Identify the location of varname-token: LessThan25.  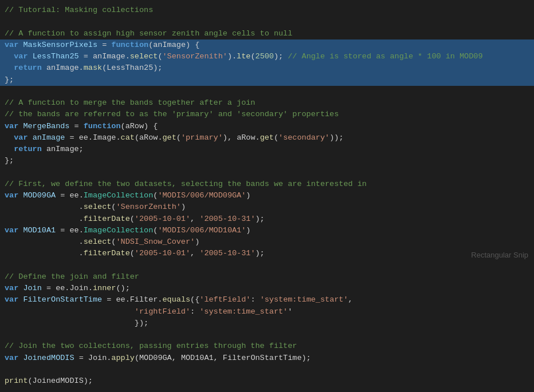
(56, 57).